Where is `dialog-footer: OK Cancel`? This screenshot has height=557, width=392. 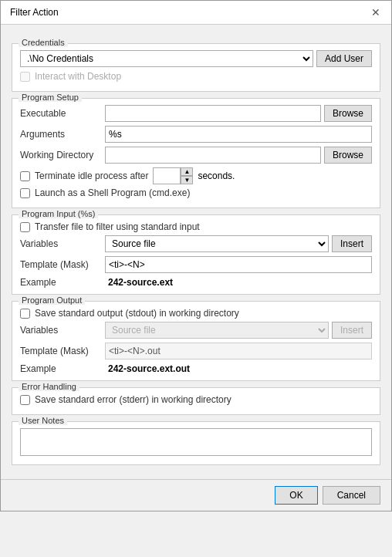
dialog-footer: OK Cancel is located at coordinates (196, 495).